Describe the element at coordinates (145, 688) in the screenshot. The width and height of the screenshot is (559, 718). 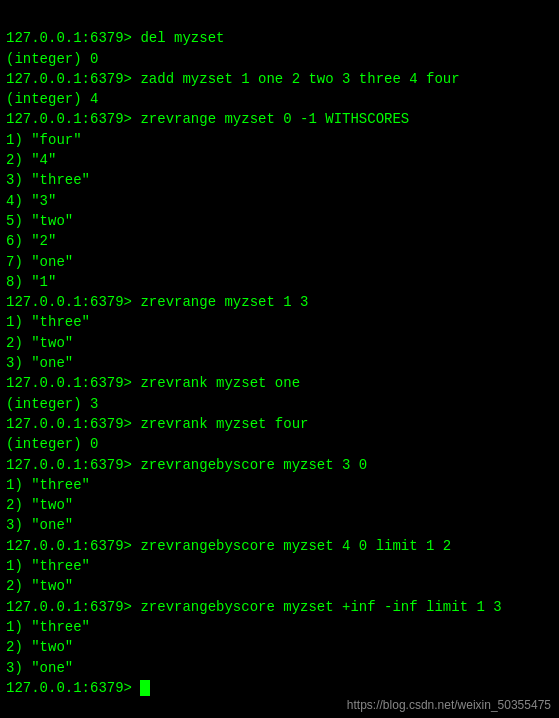
I see `cursor` at that location.